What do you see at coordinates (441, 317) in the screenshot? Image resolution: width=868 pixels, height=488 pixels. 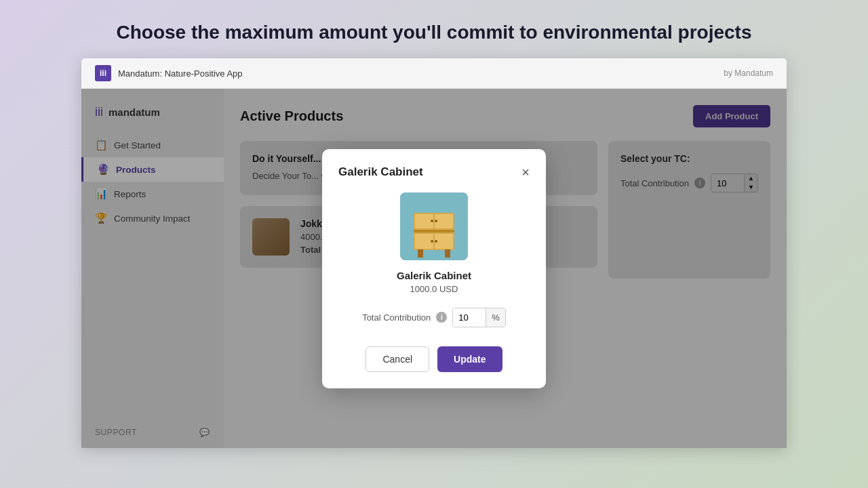 I see `modal-tc-info-icon: i` at bounding box center [441, 317].